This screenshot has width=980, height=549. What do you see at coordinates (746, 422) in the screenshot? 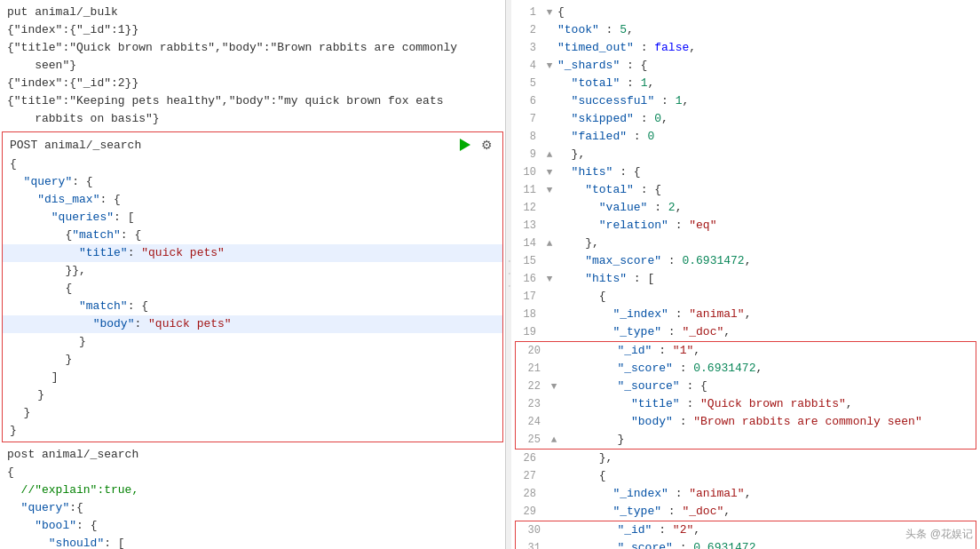
I see `r-line-24: 24 "body" : "Brown rabbits are commonly …` at bounding box center [746, 422].